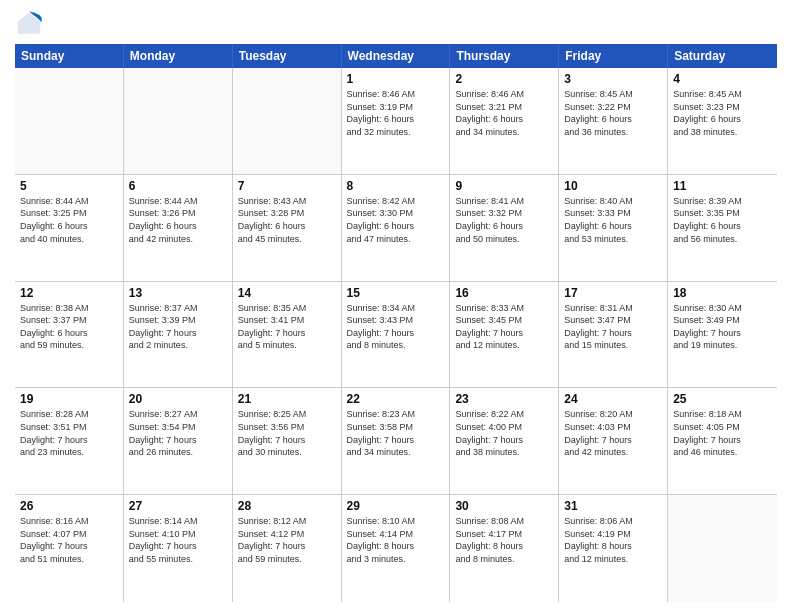 This screenshot has width=792, height=612. Describe the element at coordinates (178, 327) in the screenshot. I see `cell-daylight-info: Sunrise: 8:37 AM Sunset: 3:39 PM Dayligh…` at that location.